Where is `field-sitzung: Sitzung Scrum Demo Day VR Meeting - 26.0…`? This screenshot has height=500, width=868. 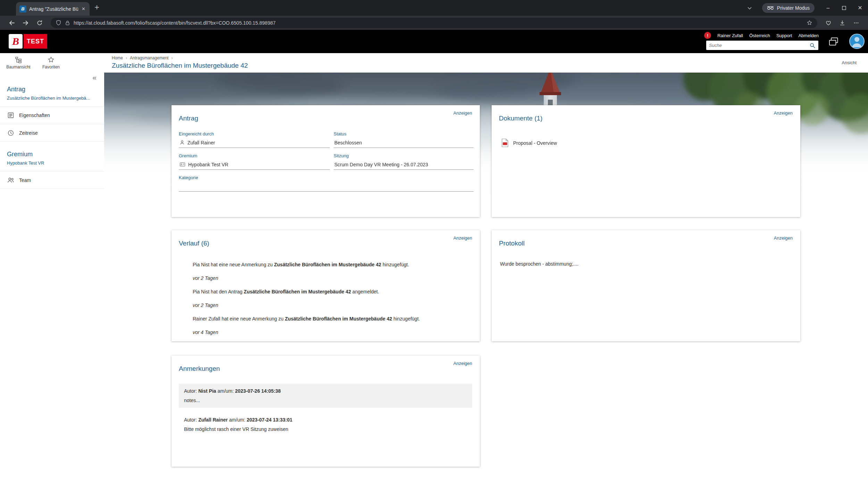 field-sitzung: Sitzung Scrum Demo Day VR Meeting - 26.0… is located at coordinates (403, 161).